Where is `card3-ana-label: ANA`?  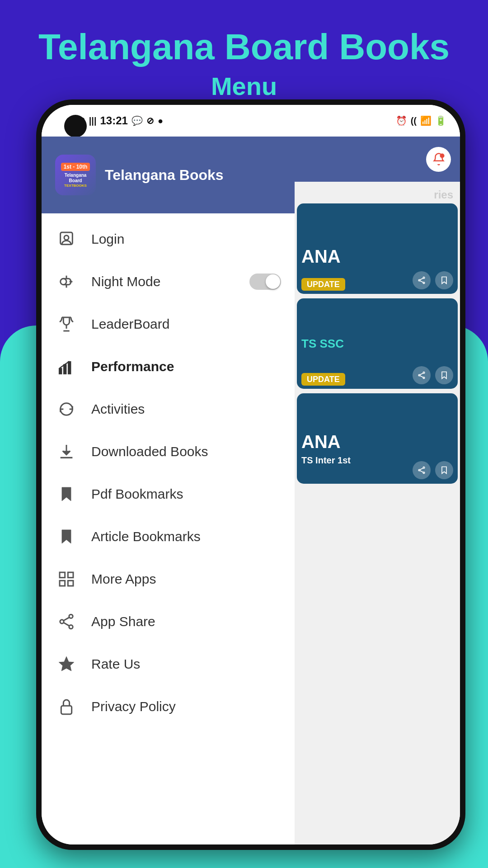 card3-ana-label: ANA is located at coordinates (321, 442).